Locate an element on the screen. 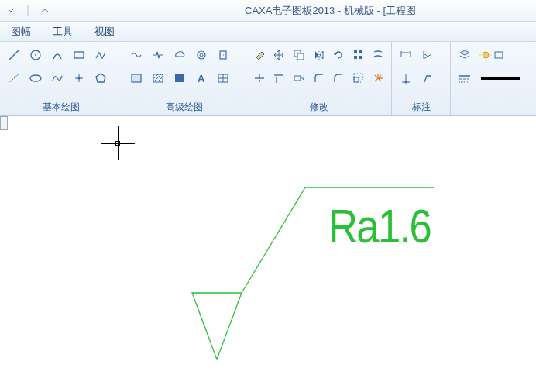  menu-tools: 工具 is located at coordinates (63, 32).